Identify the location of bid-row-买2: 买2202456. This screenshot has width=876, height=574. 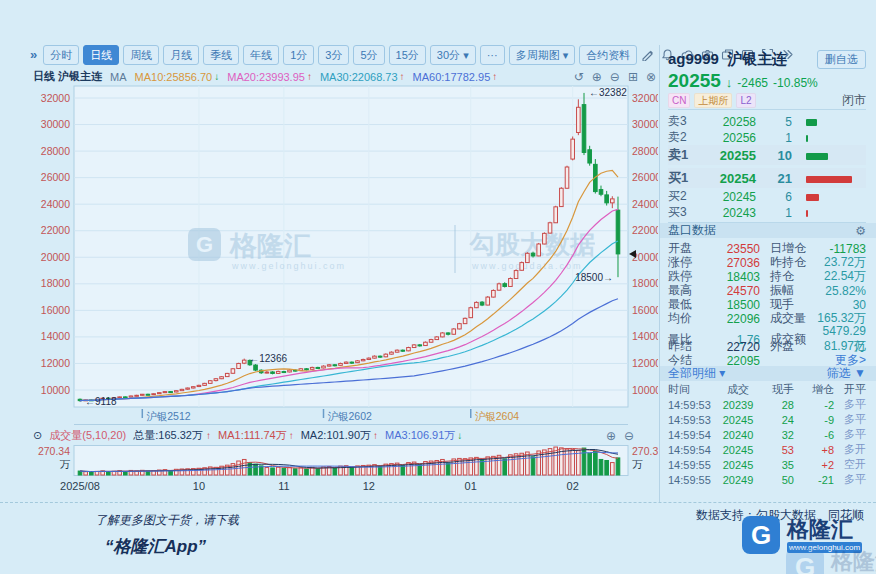
(767, 196).